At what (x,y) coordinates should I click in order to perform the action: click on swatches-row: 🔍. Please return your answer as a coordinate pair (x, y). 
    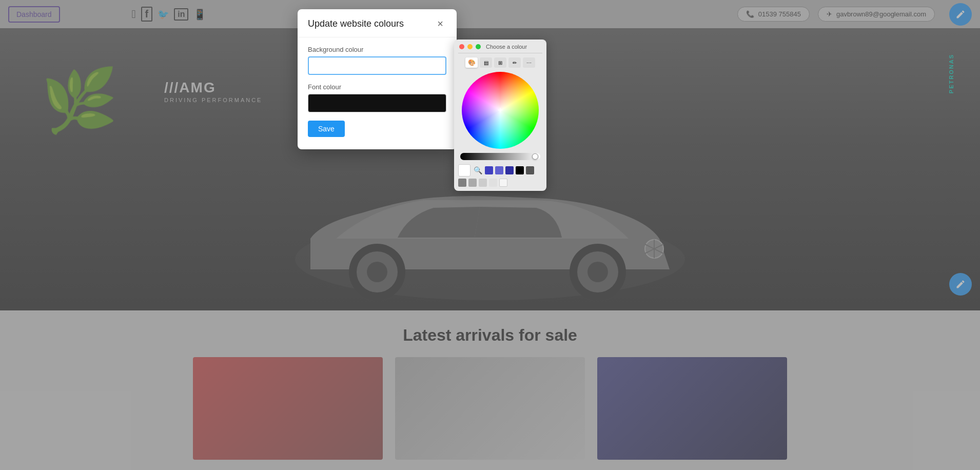
    Looking at the image, I should click on (500, 175).